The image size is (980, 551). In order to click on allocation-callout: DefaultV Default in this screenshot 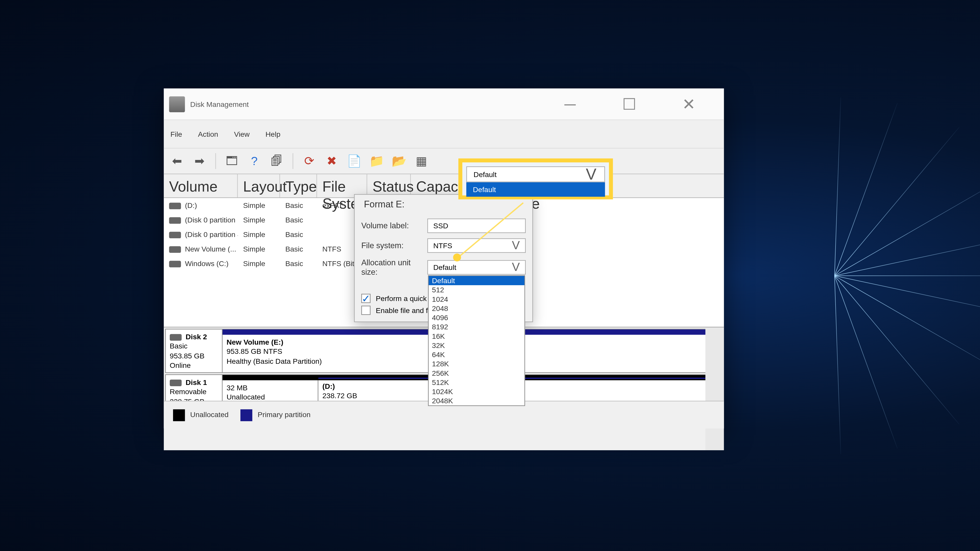, I will do `click(536, 179)`.